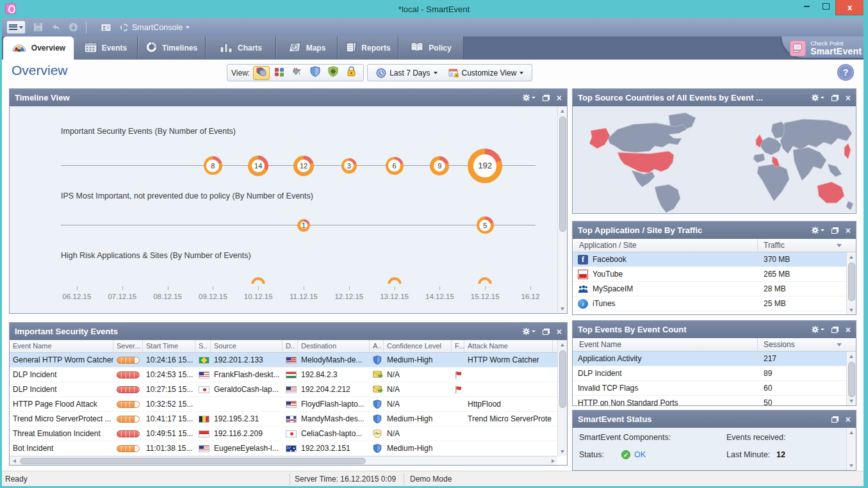 This screenshot has height=488, width=868. I want to click on accounts-button, so click(106, 28).